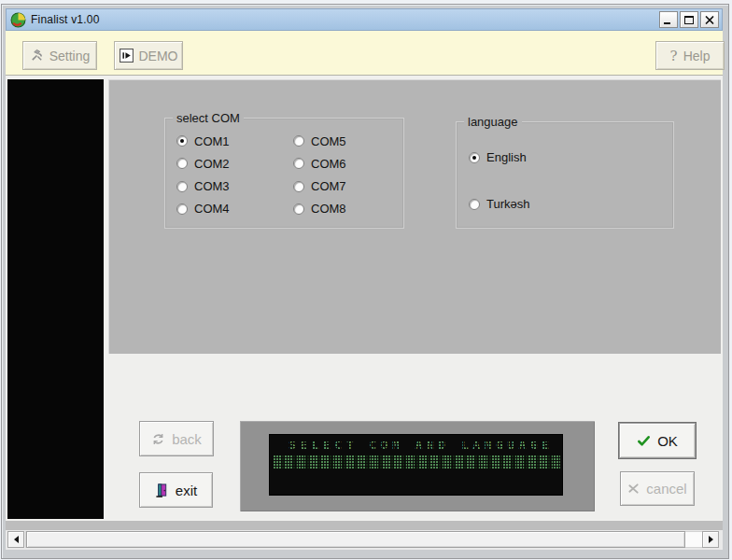  Describe the element at coordinates (182, 163) in the screenshot. I see `radio-button-com2` at that location.